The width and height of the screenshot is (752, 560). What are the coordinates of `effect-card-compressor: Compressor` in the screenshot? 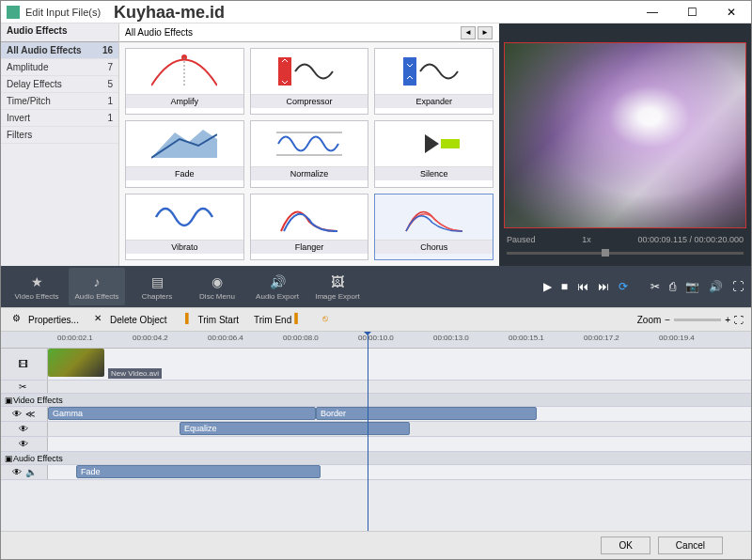 It's located at (310, 81).